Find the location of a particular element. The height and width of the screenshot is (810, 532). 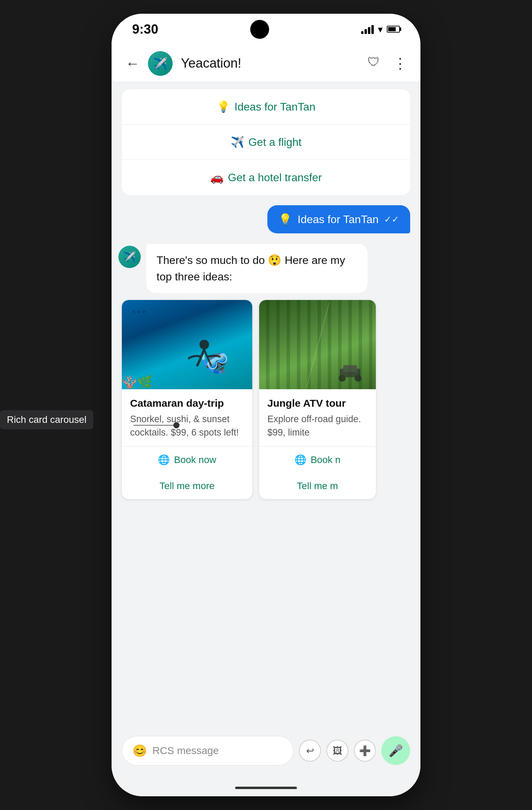

user-bubble: 💡 Ideas for TanTan ✓✓ is located at coordinates (339, 219).